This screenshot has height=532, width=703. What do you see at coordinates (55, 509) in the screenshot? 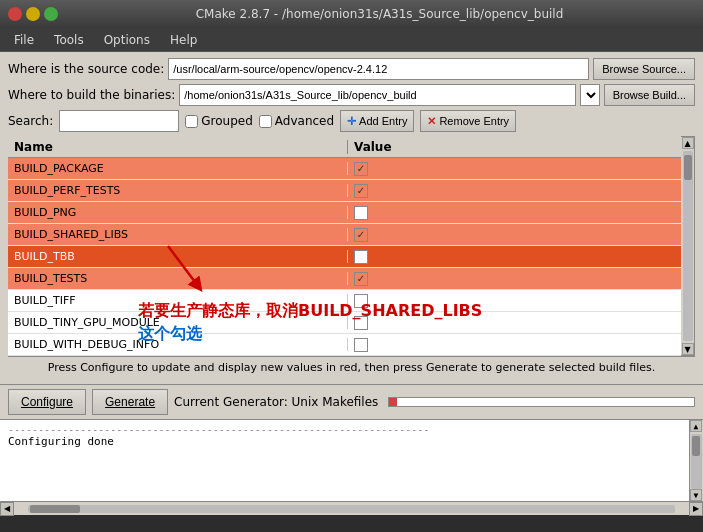
I see `h-scroll-thumb` at bounding box center [55, 509].